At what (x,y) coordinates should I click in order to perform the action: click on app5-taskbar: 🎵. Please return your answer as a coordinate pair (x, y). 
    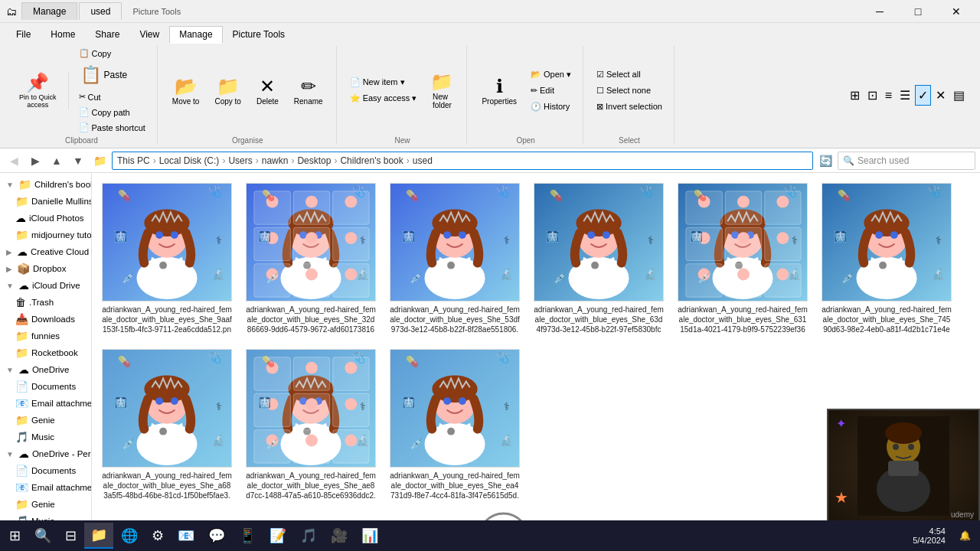
    Looking at the image, I should click on (309, 536).